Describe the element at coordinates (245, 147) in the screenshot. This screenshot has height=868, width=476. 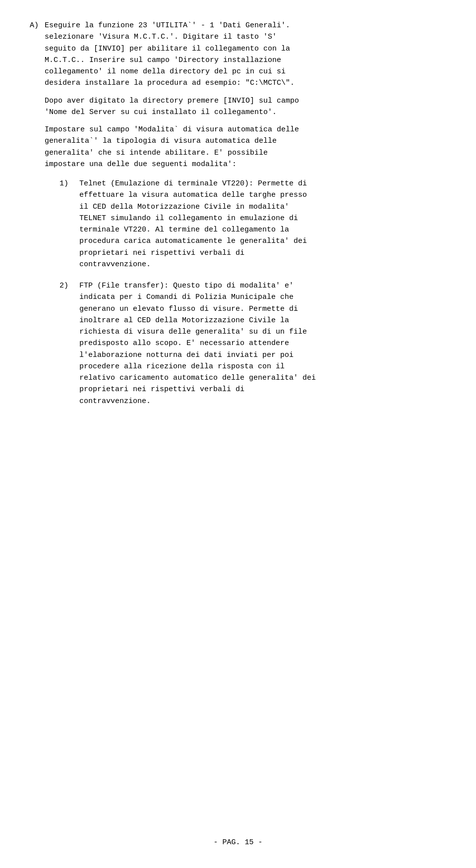
I see `paragraph-3: Impostare sul campo 'Modalita` di visura…` at that location.